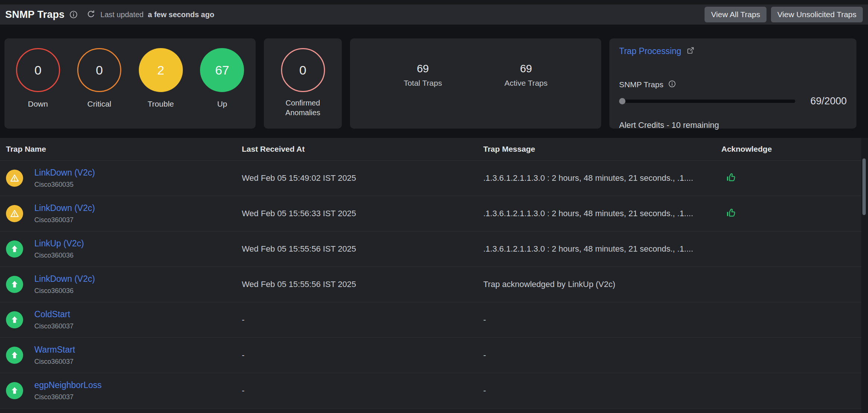 The height and width of the screenshot is (413, 868). Describe the element at coordinates (602, 149) in the screenshot. I see `column-header-trap-message: Trap Message` at that location.